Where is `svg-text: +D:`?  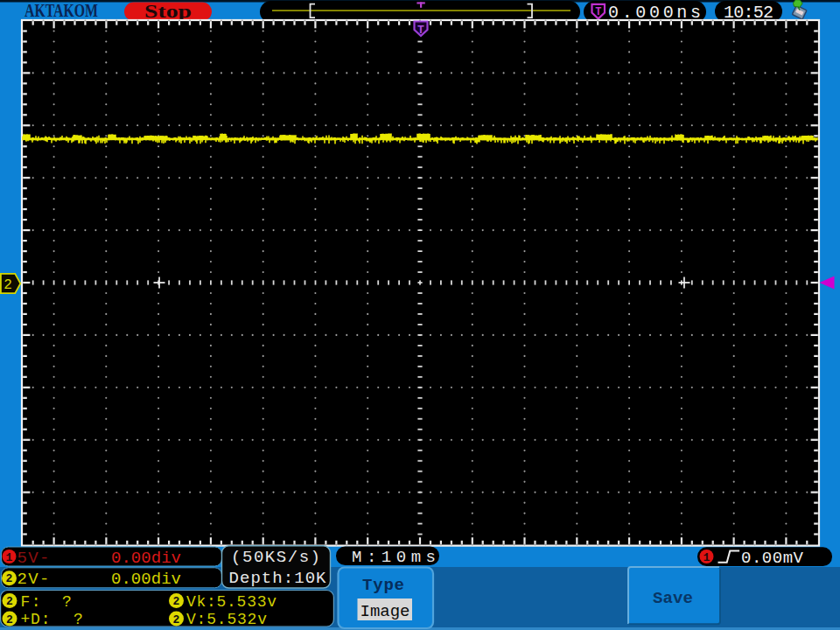 svg-text: +D: is located at coordinates (36, 620).